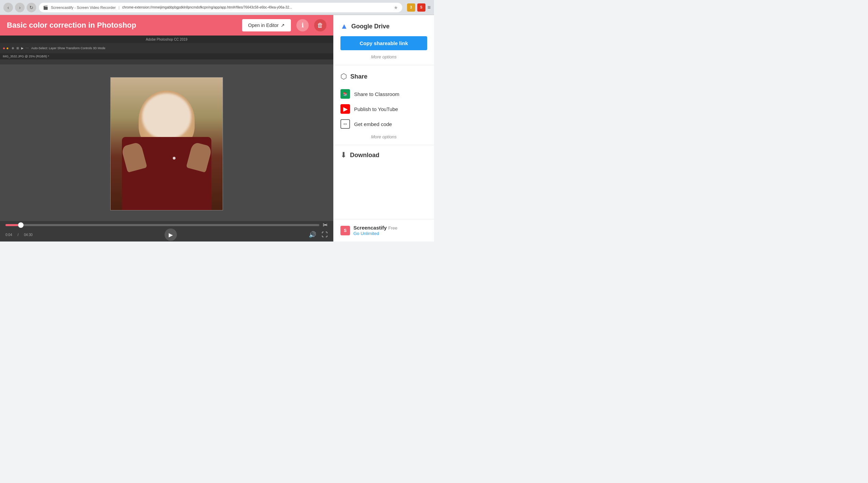  Describe the element at coordinates (167, 56) in the screenshot. I see `ps-canvas-label: IMG_3532.JPG @ 25% (RGB/8) *` at that location.